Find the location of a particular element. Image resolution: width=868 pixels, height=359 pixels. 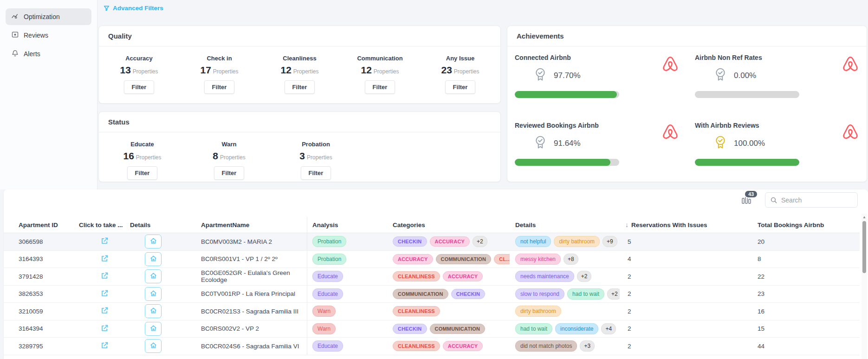

sidebar-item-reviews: Reviews is located at coordinates (48, 35).